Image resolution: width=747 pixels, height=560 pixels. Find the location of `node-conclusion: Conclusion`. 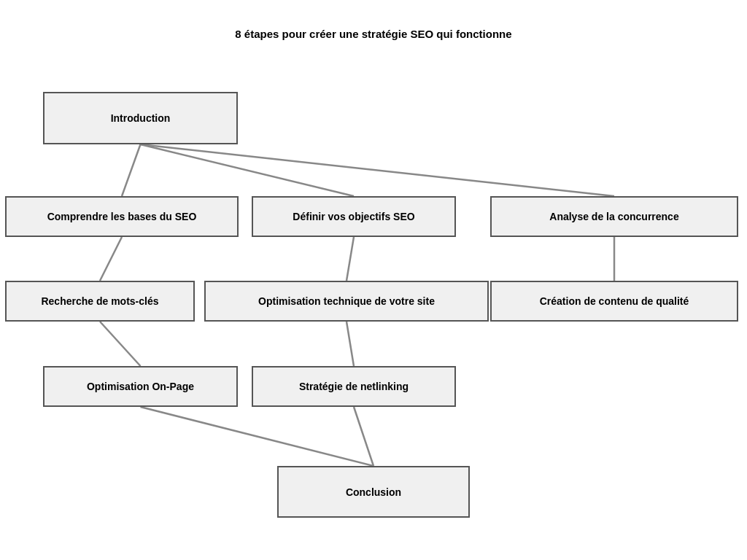

node-conclusion: Conclusion is located at coordinates (374, 491).